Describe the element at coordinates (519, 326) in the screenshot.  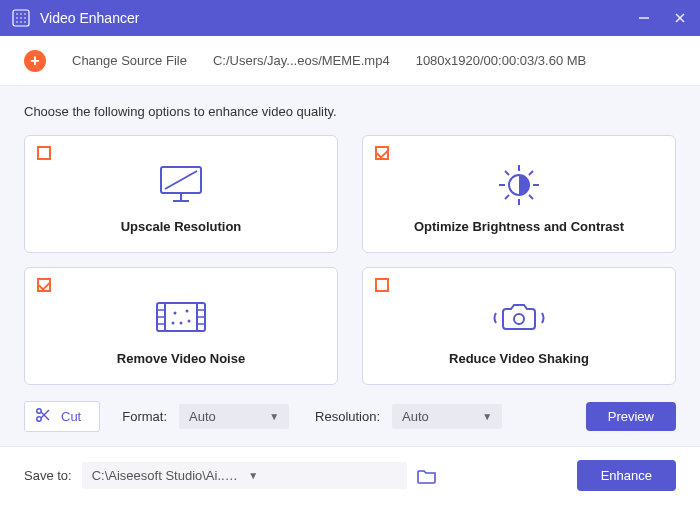
I see `card-reduce-shaking: Reduce Video Shaking` at that location.